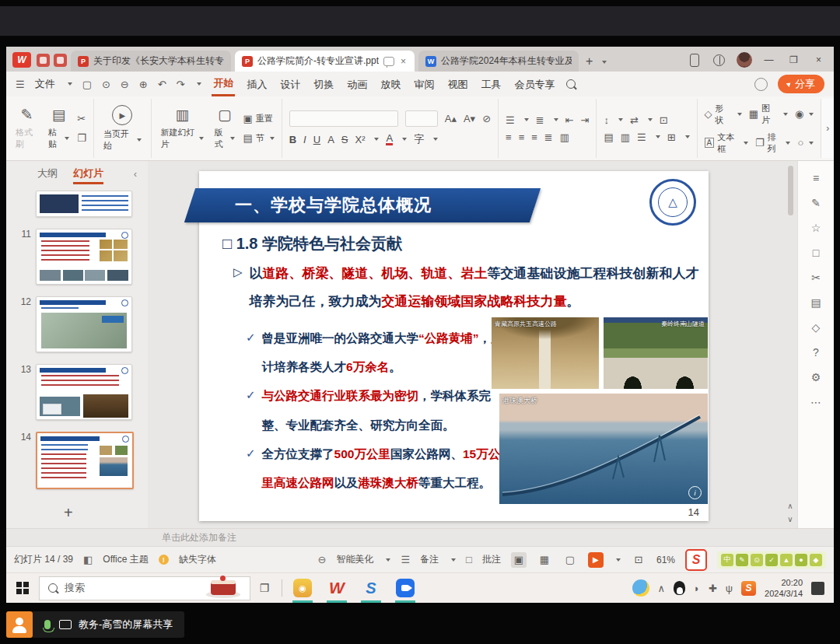 The width and height of the screenshot is (840, 644). What do you see at coordinates (790, 506) in the screenshot?
I see `previous-slide-icon: ∧` at bounding box center [790, 506].